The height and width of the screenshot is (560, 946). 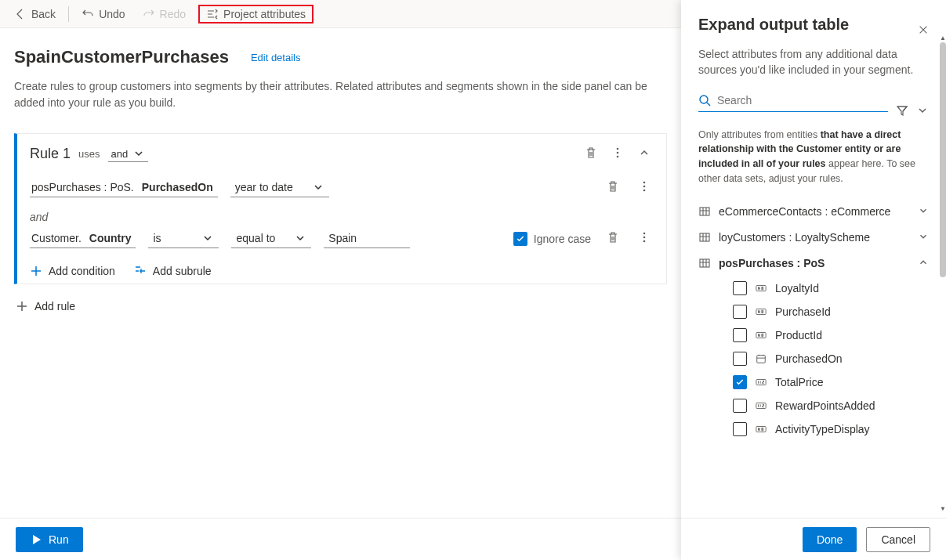 I want to click on entity-row: eCommerceContacts : eCommerce, so click(x=814, y=211).